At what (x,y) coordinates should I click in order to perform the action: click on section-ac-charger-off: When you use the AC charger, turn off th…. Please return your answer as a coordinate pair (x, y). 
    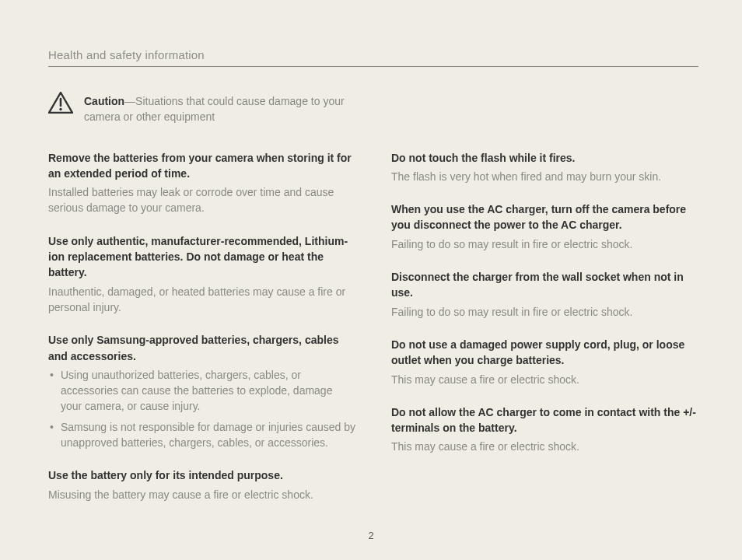
    Looking at the image, I should click on (544, 227).